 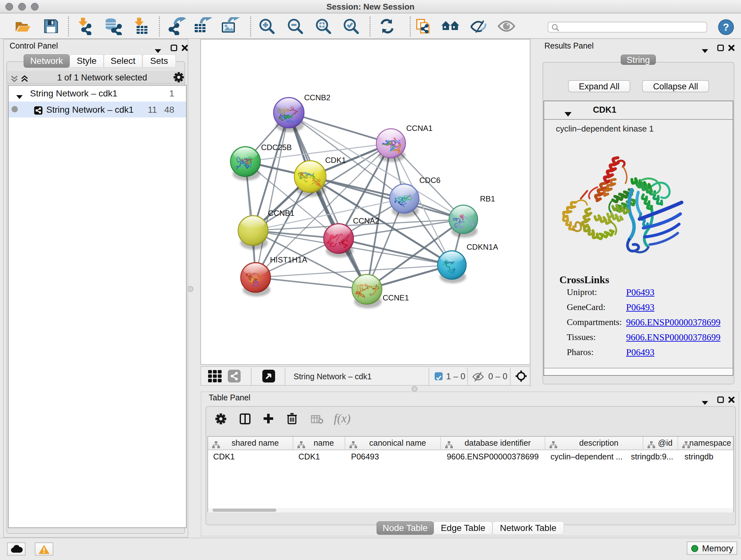 I want to click on svg-text: CDK1, so click(x=336, y=160).